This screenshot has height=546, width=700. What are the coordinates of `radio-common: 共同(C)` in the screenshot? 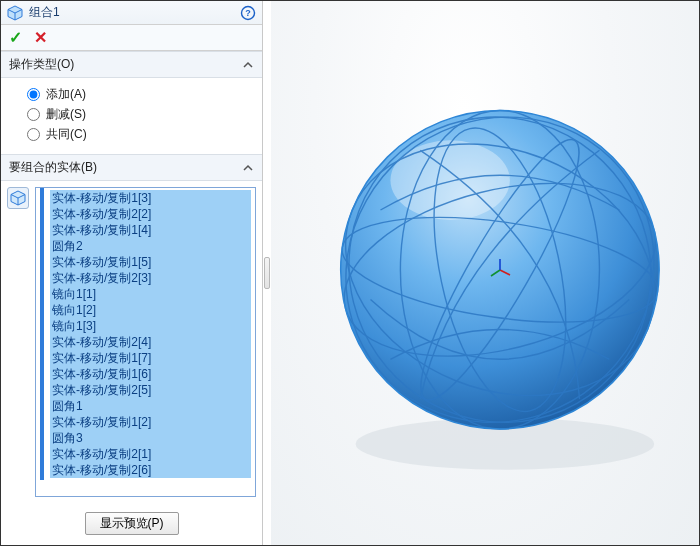 It's located at (136, 134).